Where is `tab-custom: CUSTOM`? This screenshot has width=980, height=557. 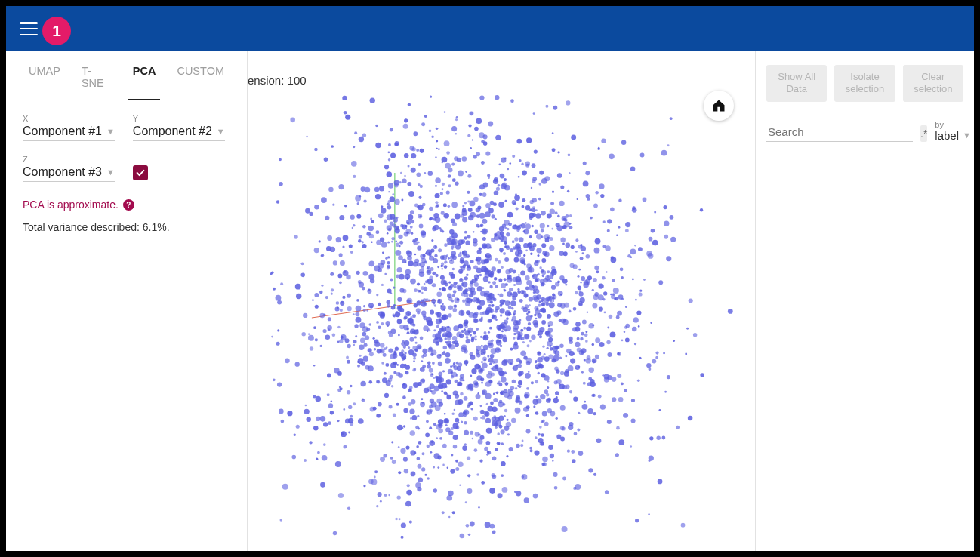 tab-custom: CUSTOM is located at coordinates (201, 75).